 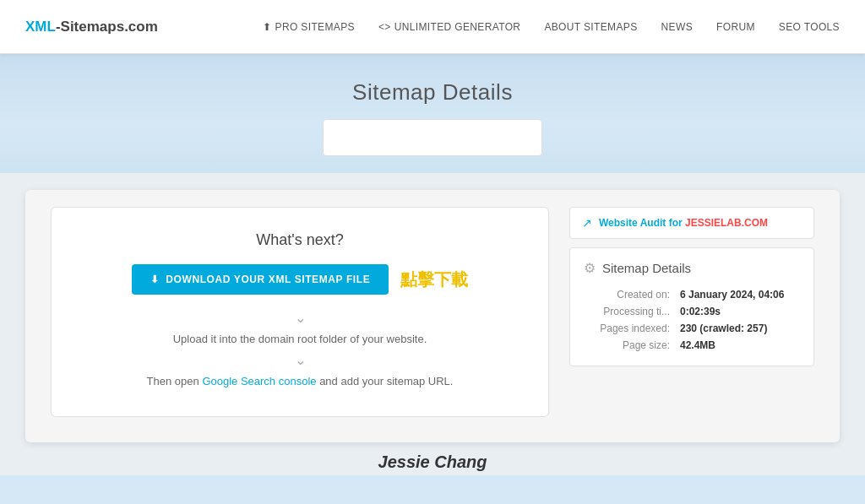 I want to click on nav-pro-sitemaps: ⬆ PRO SITEMAPS, so click(x=309, y=27).